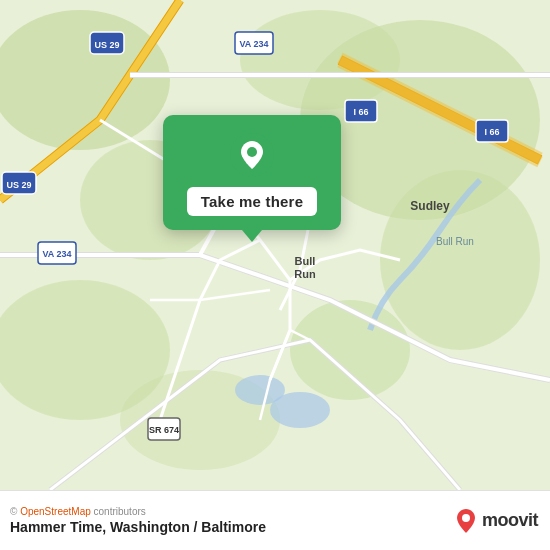 The width and height of the screenshot is (550, 550). Describe the element at coordinates (306, 261) in the screenshot. I see `svg-text: Bull` at that location.